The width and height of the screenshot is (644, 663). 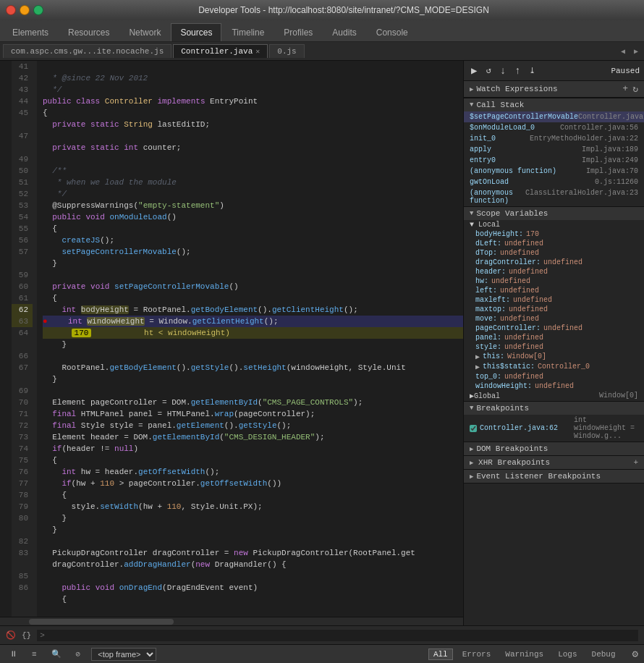 I want to click on pause-exceptions-button: ⏸, so click(x=13, y=654).